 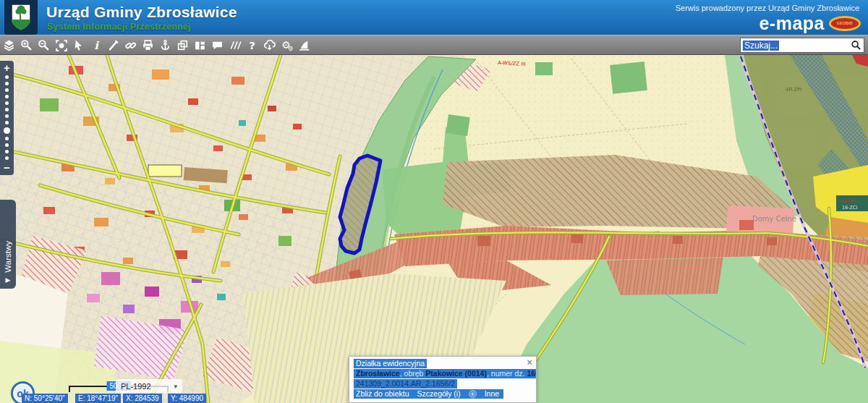 What do you see at coordinates (304, 45) in the screenshot?
I see `tool-sail-button` at bounding box center [304, 45].